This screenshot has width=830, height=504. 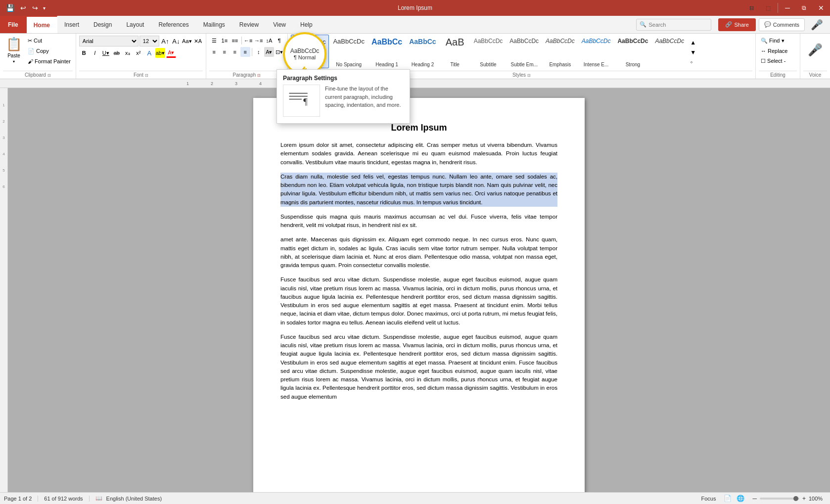 What do you see at coordinates (307, 25) in the screenshot?
I see `tab-help: Help` at bounding box center [307, 25].